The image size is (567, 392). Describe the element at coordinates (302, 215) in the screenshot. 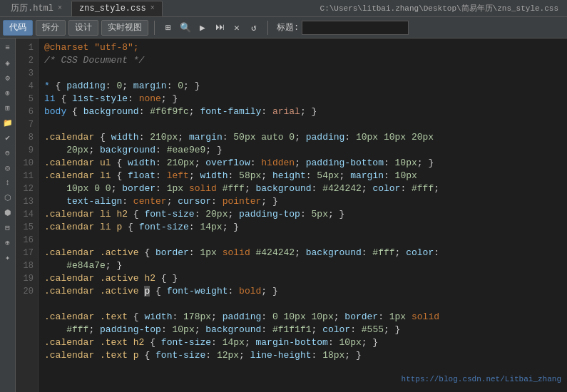

I see `code-line-11: .calendar li h2 { font-size: 20px; paddi…` at that location.